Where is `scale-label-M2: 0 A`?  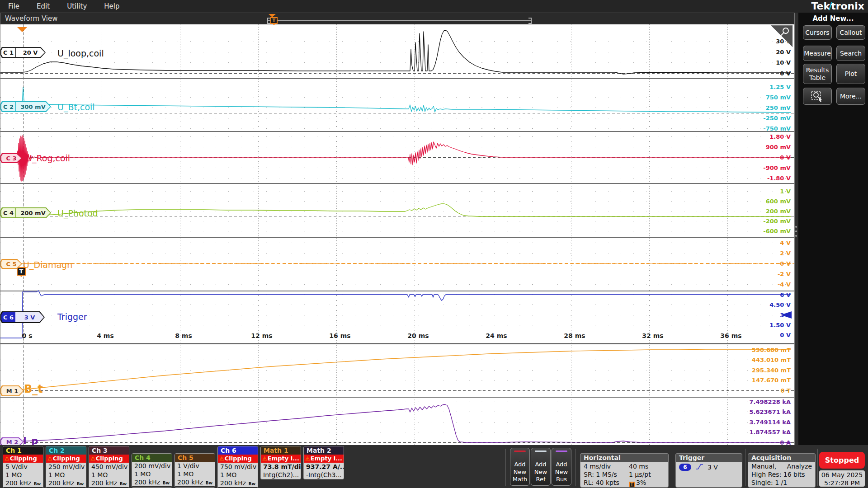
scale-label-M2: 0 A is located at coordinates (785, 443).